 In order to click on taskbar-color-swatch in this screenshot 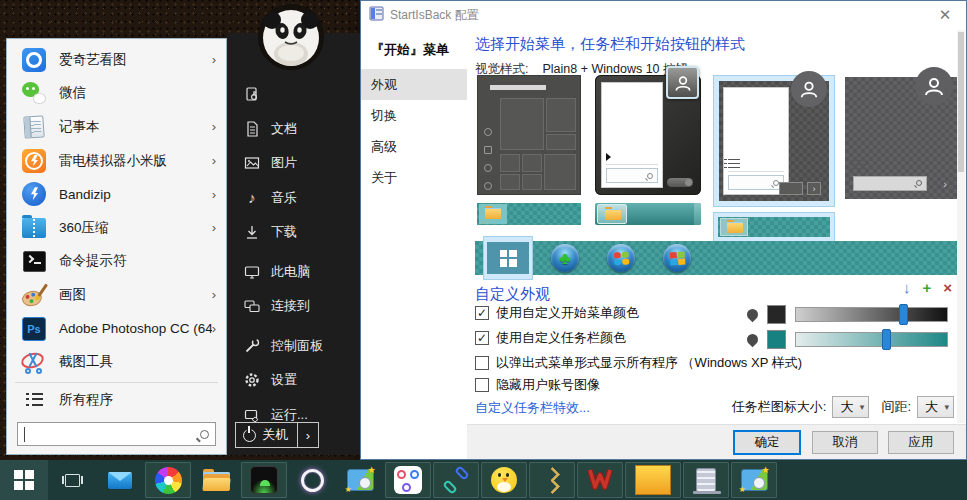, I will do `click(776, 340)`.